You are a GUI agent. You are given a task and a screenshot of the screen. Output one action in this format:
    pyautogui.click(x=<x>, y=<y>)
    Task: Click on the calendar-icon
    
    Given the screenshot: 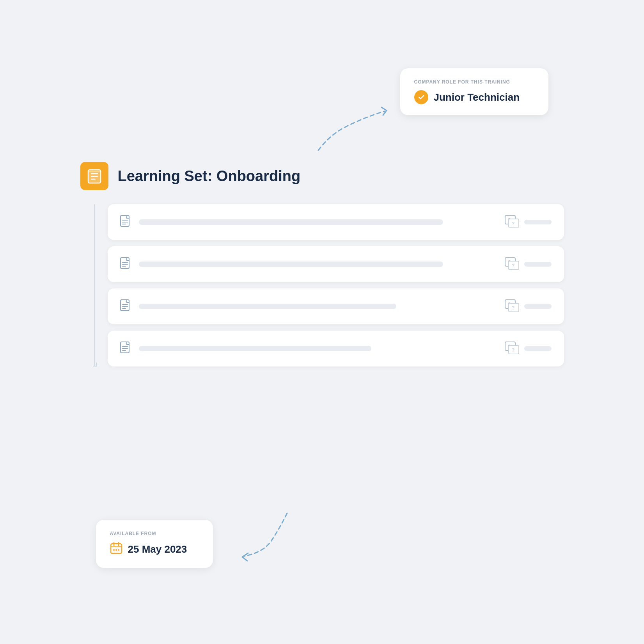 What is the action you would take?
    pyautogui.click(x=116, y=550)
    